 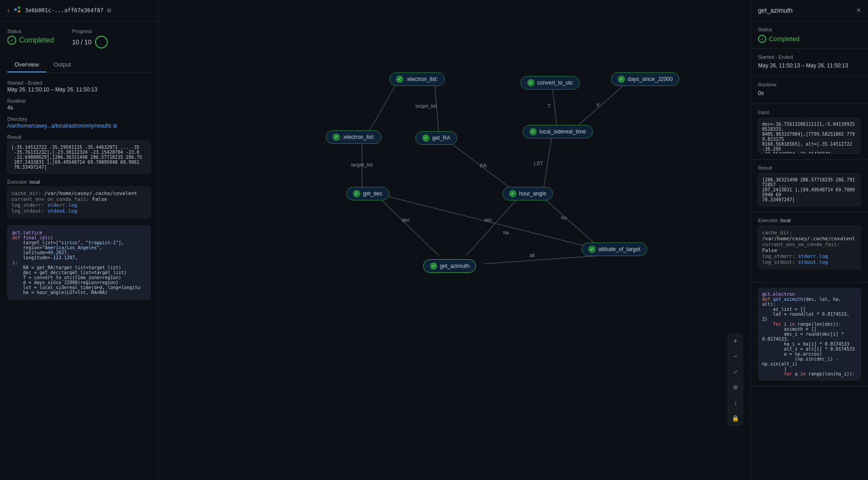 What do you see at coordinates (809, 220) in the screenshot?
I see `right-executor-label: Executor: local` at bounding box center [809, 220].